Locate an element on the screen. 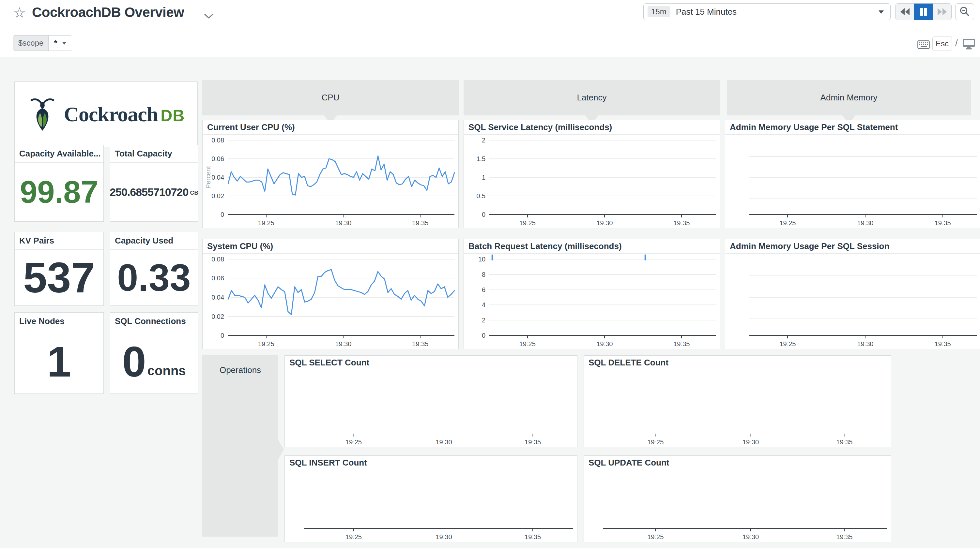  group-label: Operations is located at coordinates (240, 370).